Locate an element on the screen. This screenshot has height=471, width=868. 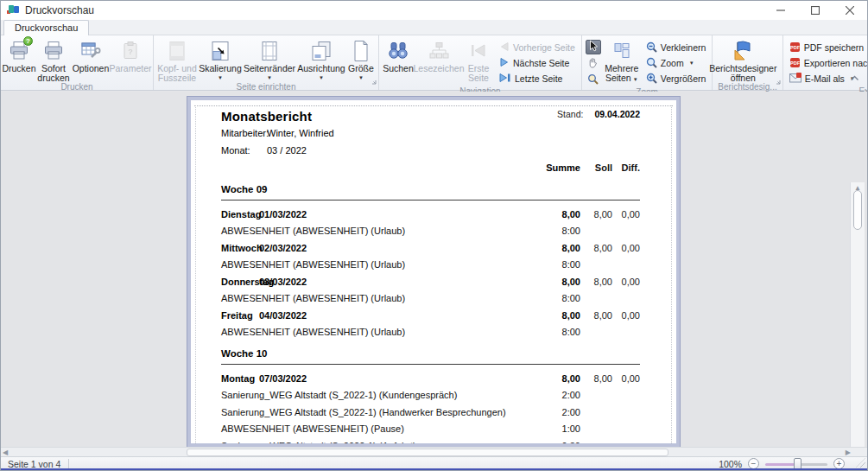
svg-text: PDF is located at coordinates (795, 63).